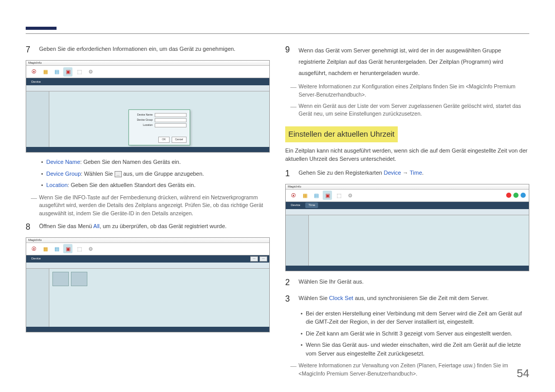  I want to click on step-7: 7 Geben Sie die erforderlichen Informati…, so click(148, 50).